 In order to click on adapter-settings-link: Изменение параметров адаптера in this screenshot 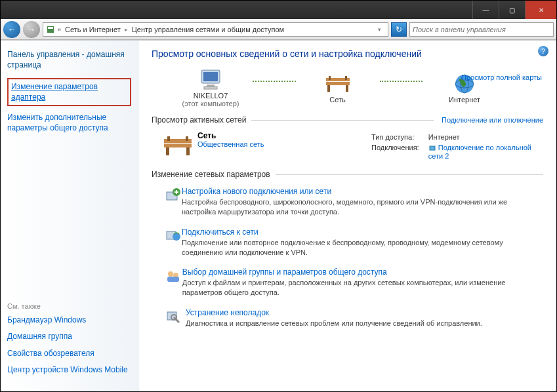, I will do `click(70, 92)`.